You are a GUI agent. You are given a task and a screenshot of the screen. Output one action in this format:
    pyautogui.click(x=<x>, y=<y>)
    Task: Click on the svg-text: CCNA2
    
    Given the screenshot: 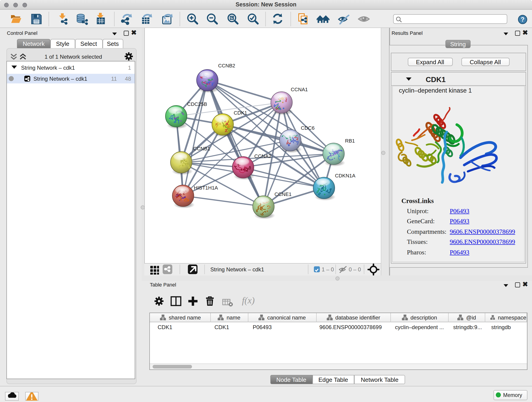 What is the action you would take?
    pyautogui.click(x=263, y=156)
    